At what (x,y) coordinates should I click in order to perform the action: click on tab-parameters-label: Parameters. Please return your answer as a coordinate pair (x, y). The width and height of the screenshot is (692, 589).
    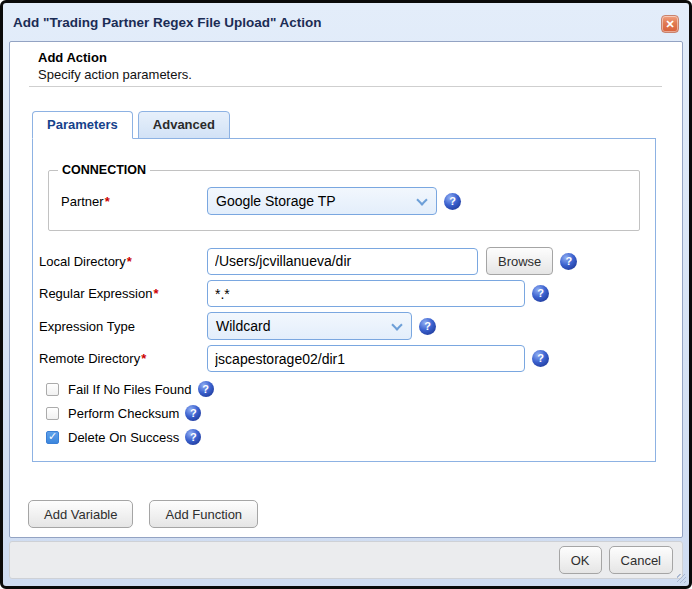
    Looking at the image, I should click on (82, 124).